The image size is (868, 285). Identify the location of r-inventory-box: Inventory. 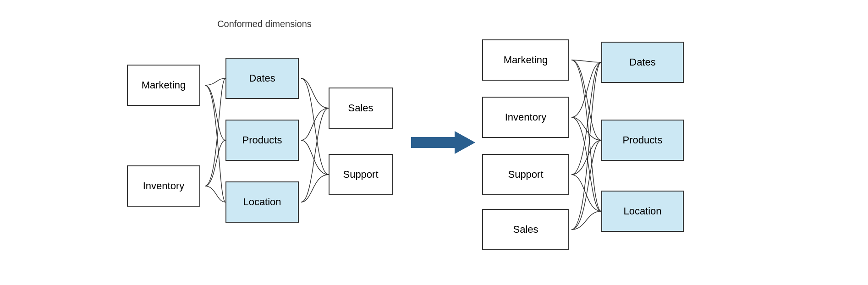
(526, 117).